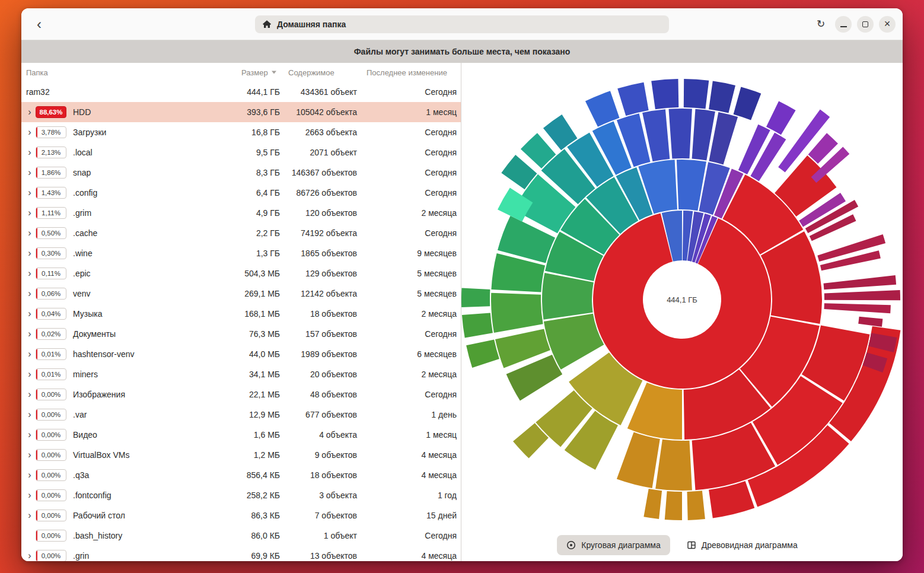 Image resolution: width=924 pixels, height=573 pixels. What do you see at coordinates (613, 545) in the screenshot?
I see `rings-chart-button: Круговая диаграмма` at bounding box center [613, 545].